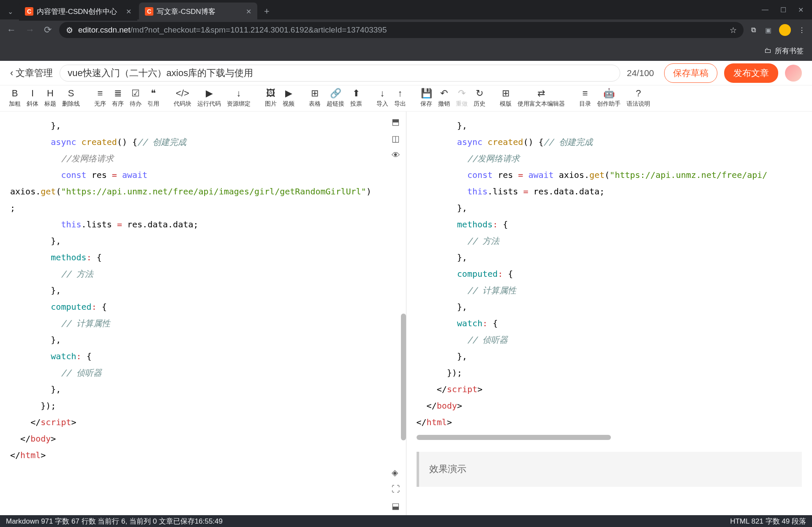 The height and width of the screenshot is (527, 812). I want to click on publish-button: 发布文章, so click(751, 73).